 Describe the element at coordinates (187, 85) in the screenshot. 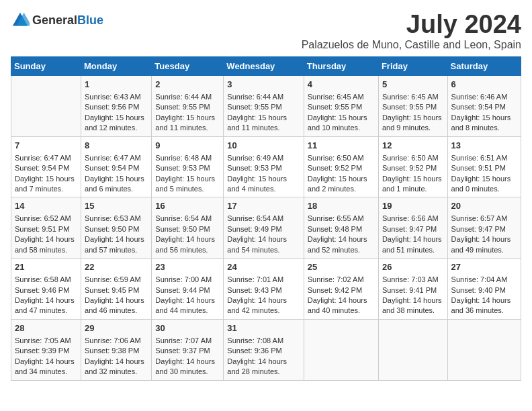

I see `day-number: 2` at that location.